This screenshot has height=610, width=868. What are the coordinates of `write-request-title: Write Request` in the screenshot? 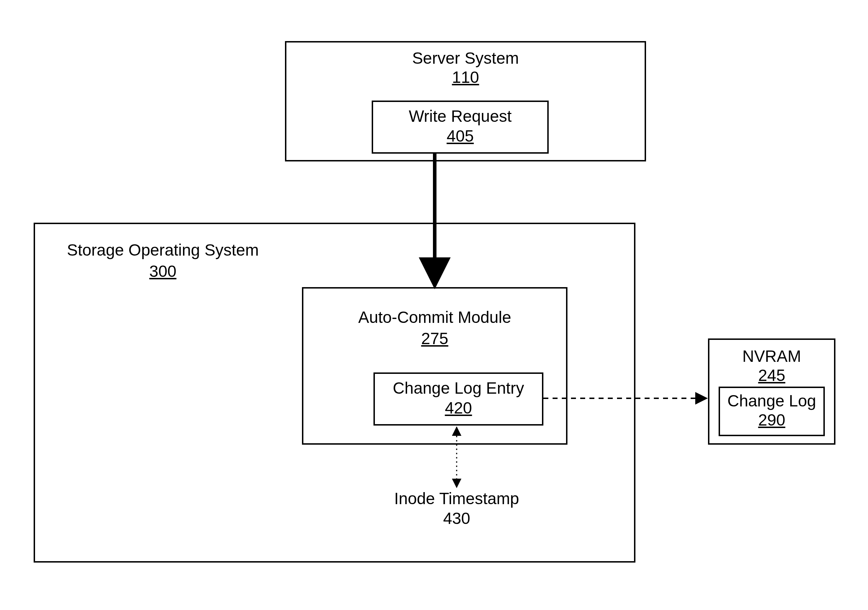 It's located at (460, 116).